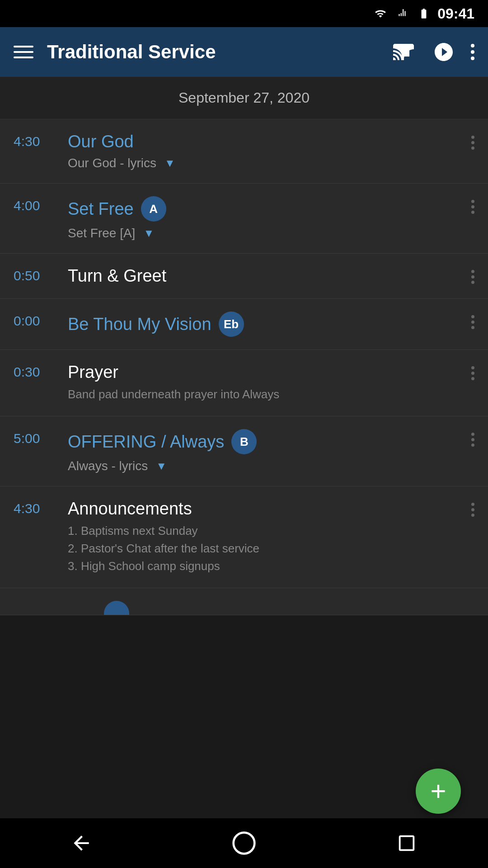 This screenshot has height=868, width=488. What do you see at coordinates (81, 843) in the screenshot?
I see `back-button` at bounding box center [81, 843].